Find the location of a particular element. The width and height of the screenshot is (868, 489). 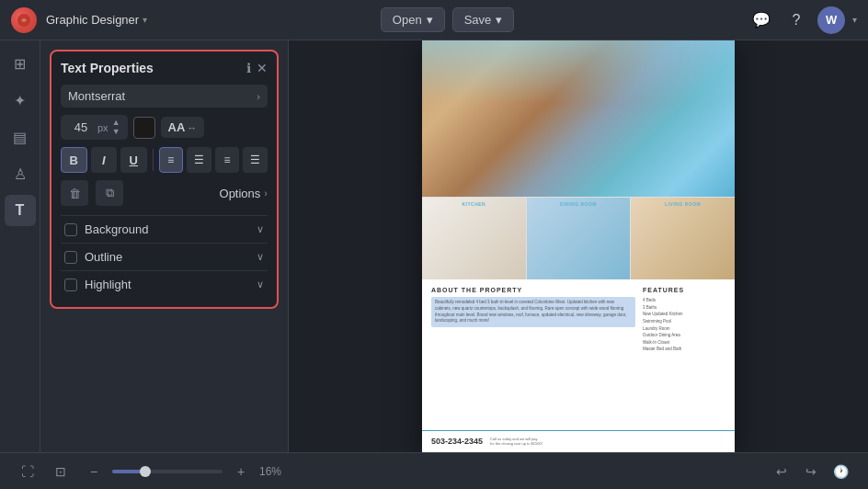

canvas-grid-living: LIVING ROOM is located at coordinates (682, 239).